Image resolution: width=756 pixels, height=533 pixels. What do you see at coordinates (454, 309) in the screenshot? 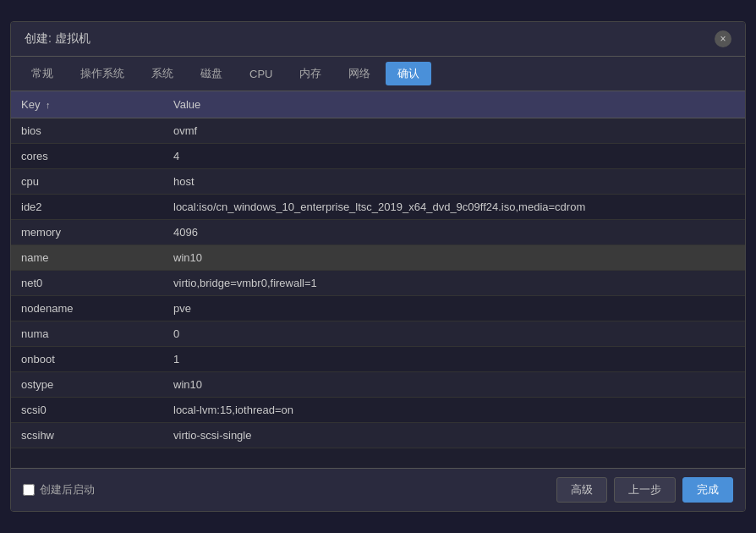
I see `value-cell: pve` at bounding box center [454, 309].